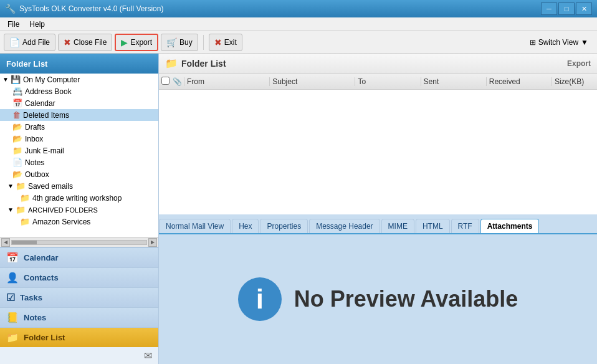 This screenshot has width=597, height=364. I want to click on col-sent-header: Sent, so click(454, 82).